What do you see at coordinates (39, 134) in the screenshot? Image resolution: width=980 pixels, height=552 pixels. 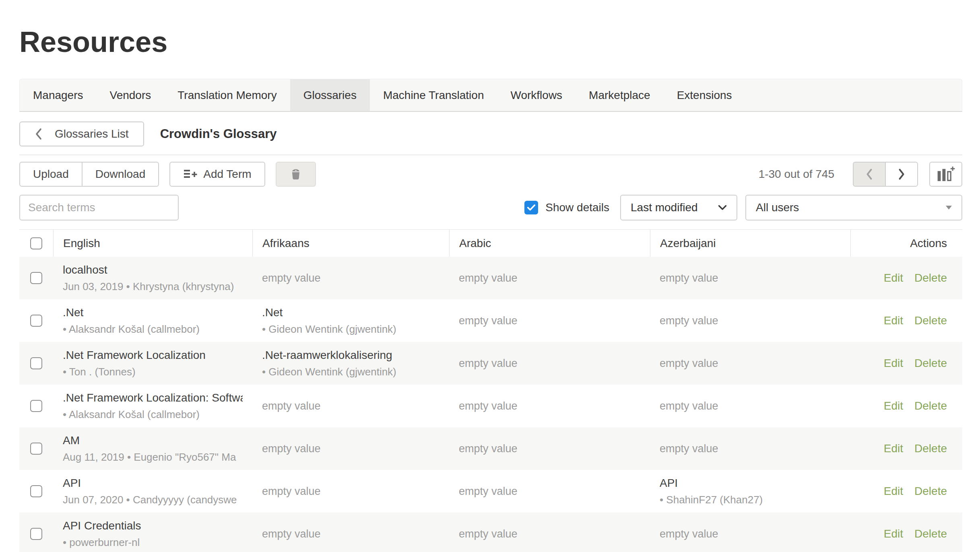 I see `back-chevron-icon` at bounding box center [39, 134].